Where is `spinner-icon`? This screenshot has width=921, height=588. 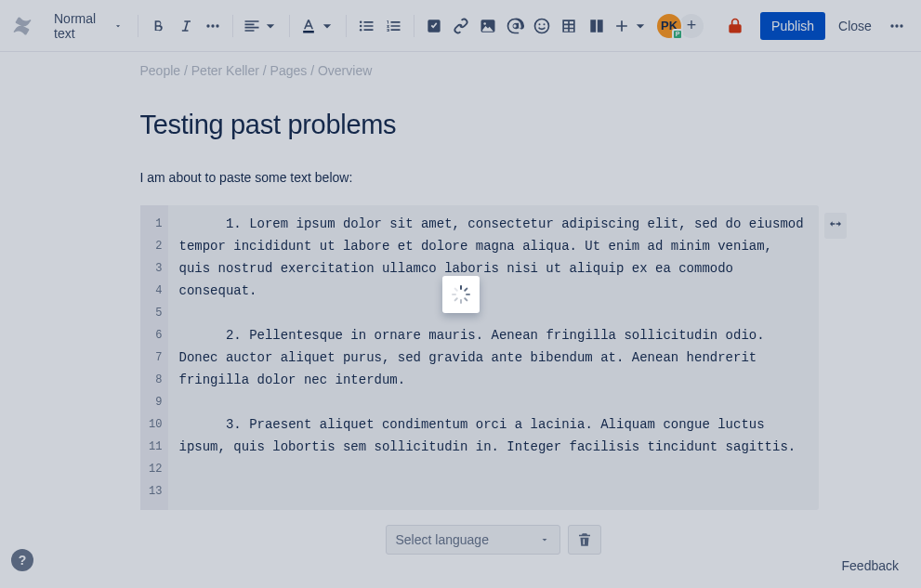
spinner-icon is located at coordinates (461, 294).